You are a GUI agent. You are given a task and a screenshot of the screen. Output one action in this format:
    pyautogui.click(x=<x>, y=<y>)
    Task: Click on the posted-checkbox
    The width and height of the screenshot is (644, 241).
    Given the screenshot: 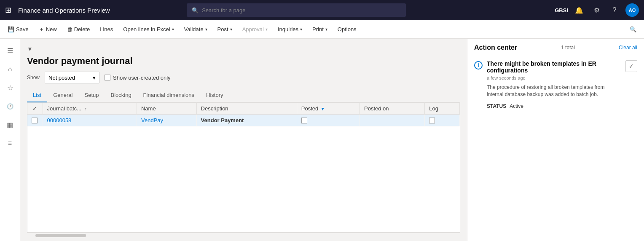 What is the action you would take?
    pyautogui.click(x=304, y=121)
    